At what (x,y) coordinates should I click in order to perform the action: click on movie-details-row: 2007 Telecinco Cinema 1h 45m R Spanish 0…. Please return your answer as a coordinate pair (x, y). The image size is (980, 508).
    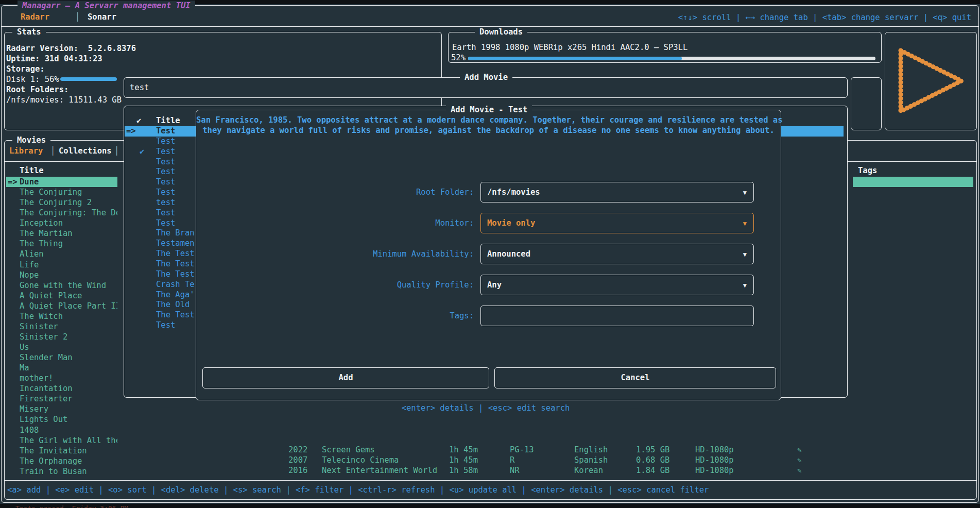
    Looking at the image, I should click on (490, 460).